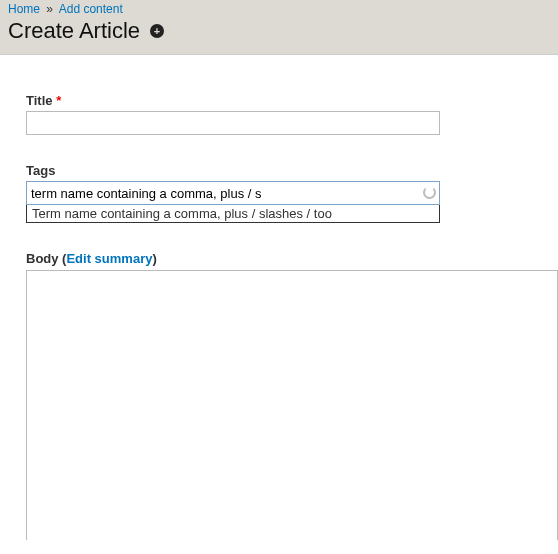 Image resolution: width=558 pixels, height=554 pixels. I want to click on page-title: Create Article +, so click(279, 31).